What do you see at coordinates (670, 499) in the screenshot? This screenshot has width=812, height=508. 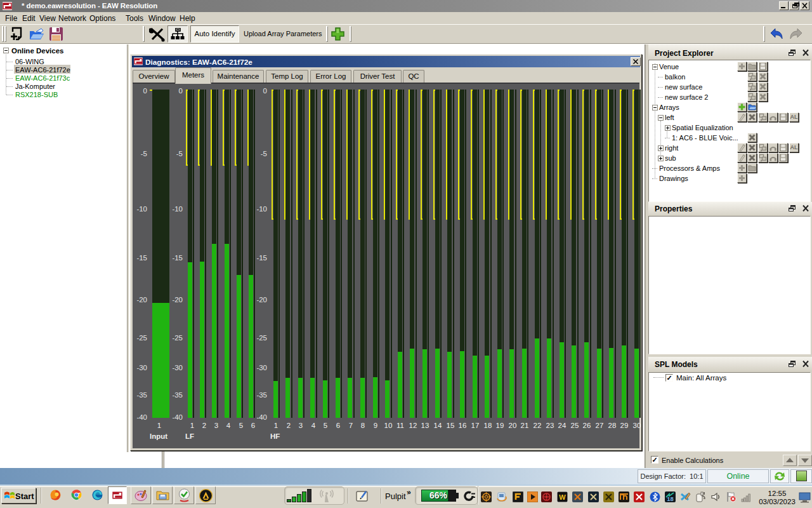 I see `svg-text: 18` at bounding box center [670, 499].